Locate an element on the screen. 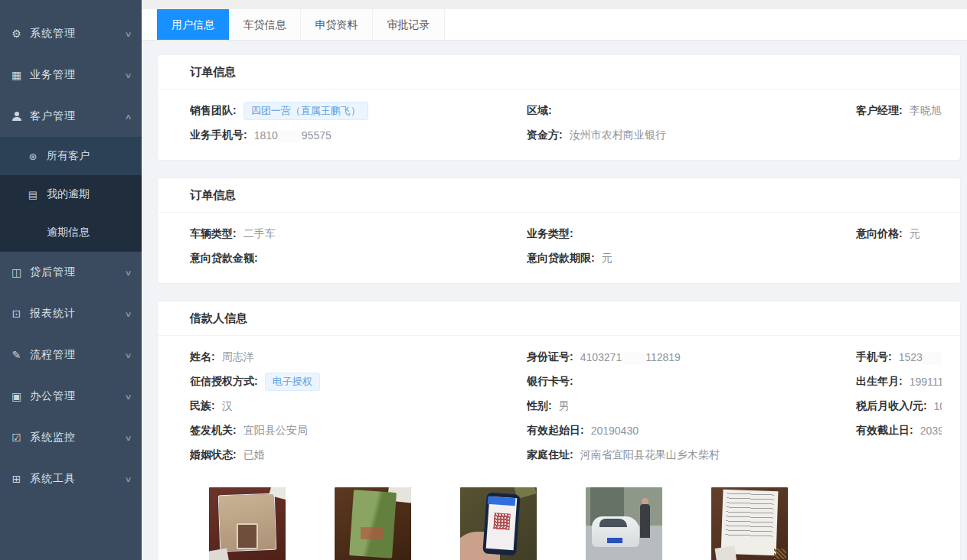 The width and height of the screenshot is (967, 560). field-label: 姓名: is located at coordinates (202, 357).